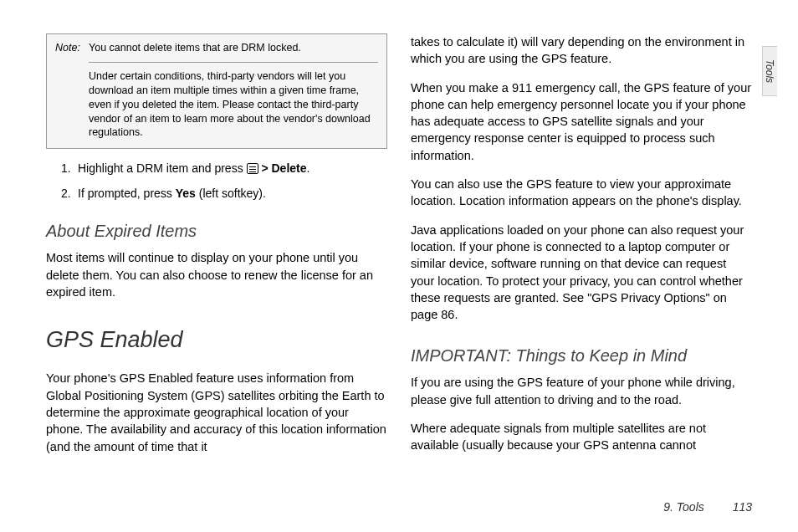  I want to click on delete-label: Delete, so click(289, 168).